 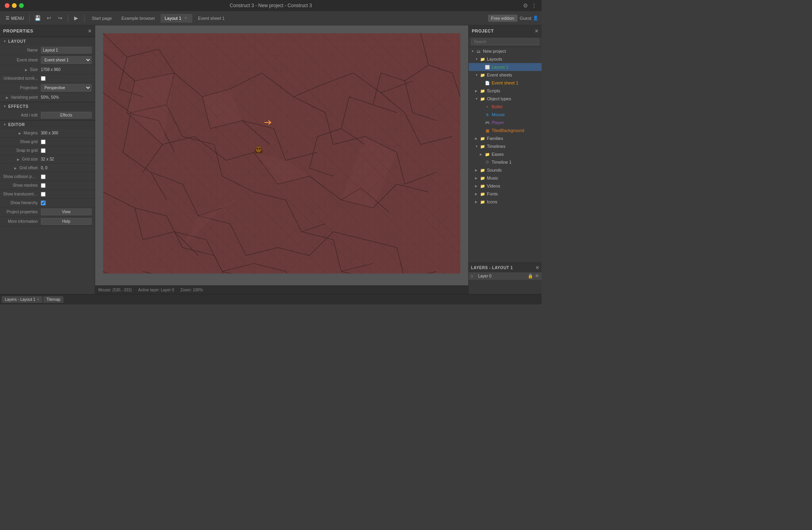 What do you see at coordinates (505, 107) in the screenshot?
I see `tree-item-bullet: • Bullet` at bounding box center [505, 107].